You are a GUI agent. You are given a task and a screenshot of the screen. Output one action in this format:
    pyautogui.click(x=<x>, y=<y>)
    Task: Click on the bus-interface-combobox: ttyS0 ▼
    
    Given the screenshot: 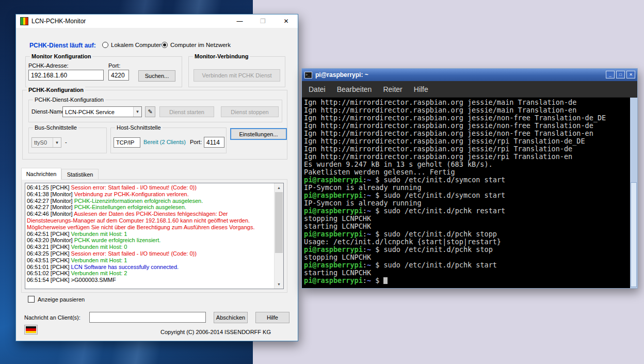 What is the action you would take?
    pyautogui.click(x=46, y=143)
    